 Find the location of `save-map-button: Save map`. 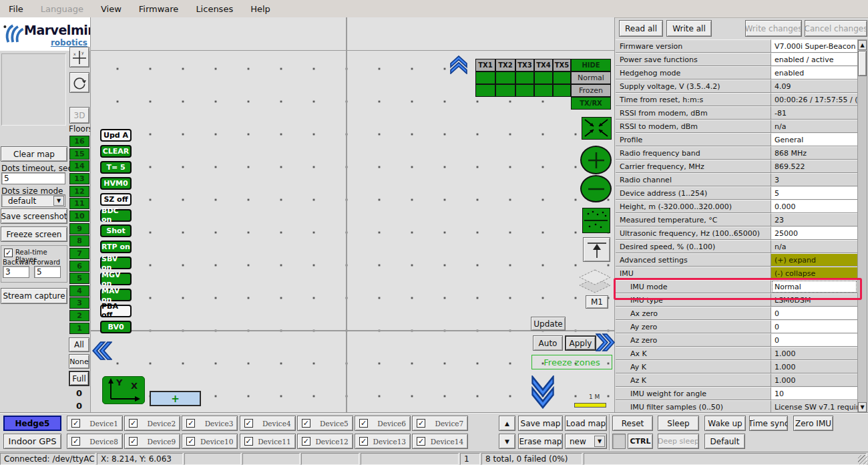

save-map-button: Save map is located at coordinates (541, 424).